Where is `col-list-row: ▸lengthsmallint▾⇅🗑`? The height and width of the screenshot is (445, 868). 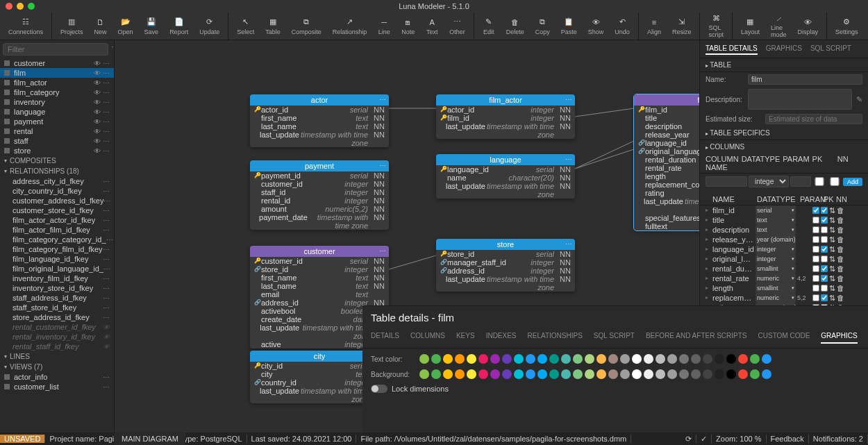 col-list-row: ▸lengthsmallint▾⇅🗑 is located at coordinates (784, 288).